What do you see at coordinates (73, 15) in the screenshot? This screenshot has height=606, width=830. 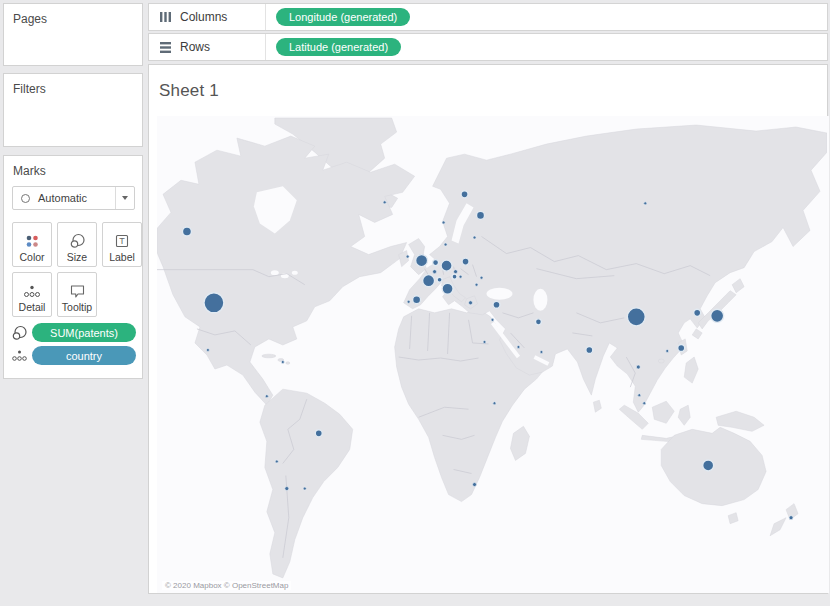 I see `pages-title: Pages` at bounding box center [73, 15].